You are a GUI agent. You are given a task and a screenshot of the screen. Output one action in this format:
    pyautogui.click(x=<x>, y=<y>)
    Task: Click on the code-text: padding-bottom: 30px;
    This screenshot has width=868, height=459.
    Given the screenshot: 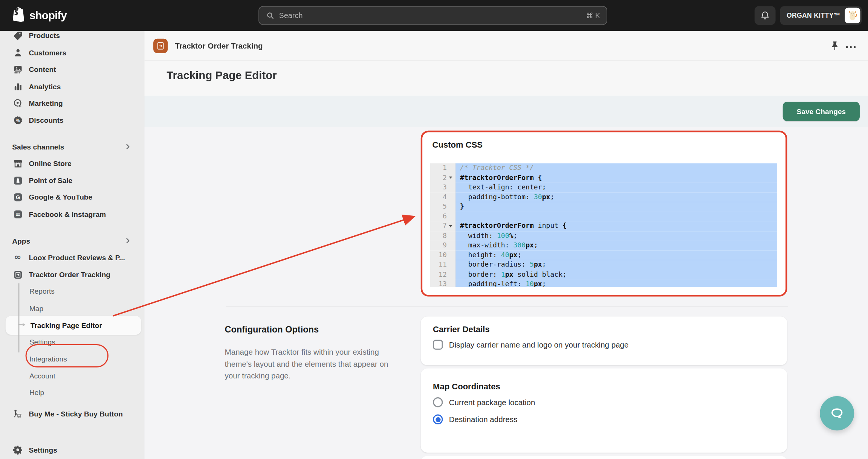 What is the action you would take?
    pyautogui.click(x=616, y=197)
    